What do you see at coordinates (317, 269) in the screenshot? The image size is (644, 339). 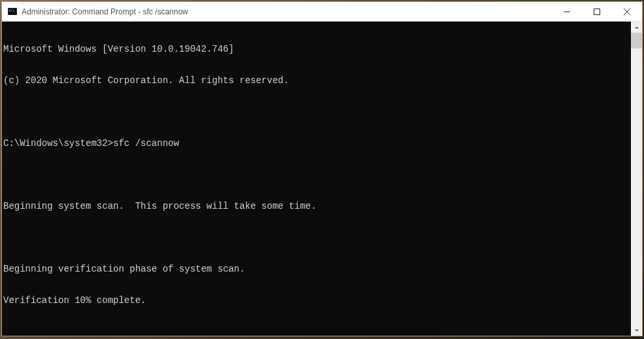 I see `terminal-line: Beginning verification phase of system s…` at bounding box center [317, 269].